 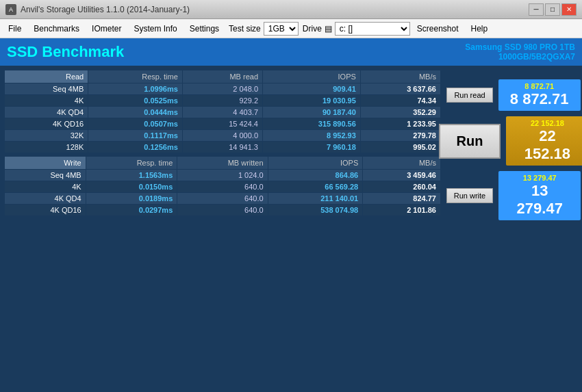 I want to click on write-cell-3-4: 2 101.86, so click(x=402, y=211).